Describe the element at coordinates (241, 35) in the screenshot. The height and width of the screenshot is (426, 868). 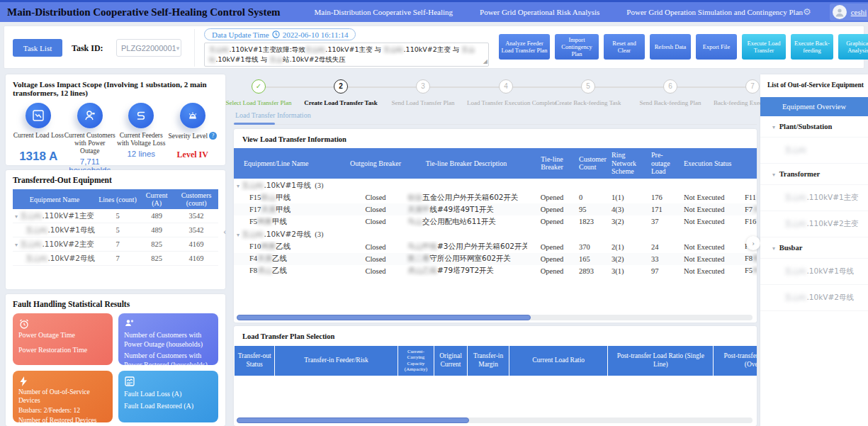
I see `data-update-label: Data Update Time` at that location.